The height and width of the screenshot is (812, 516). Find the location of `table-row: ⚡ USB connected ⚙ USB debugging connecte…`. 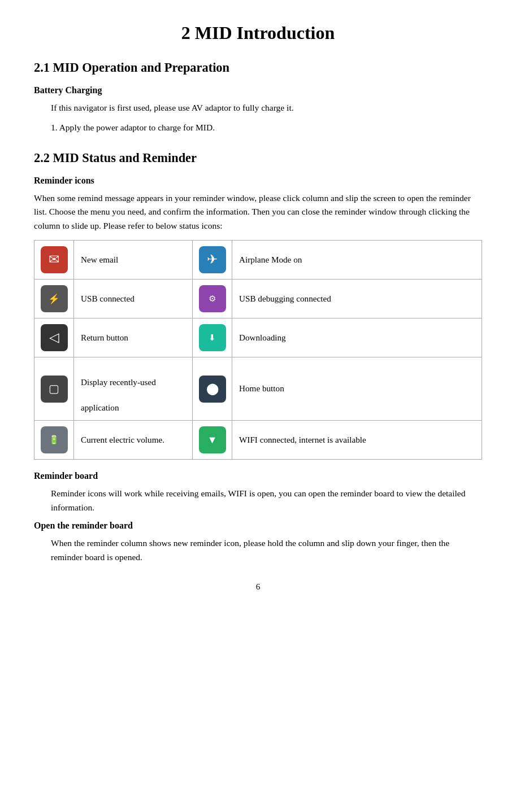

table-row: ⚡ USB connected ⚙ USB debugging connecte… is located at coordinates (258, 299).